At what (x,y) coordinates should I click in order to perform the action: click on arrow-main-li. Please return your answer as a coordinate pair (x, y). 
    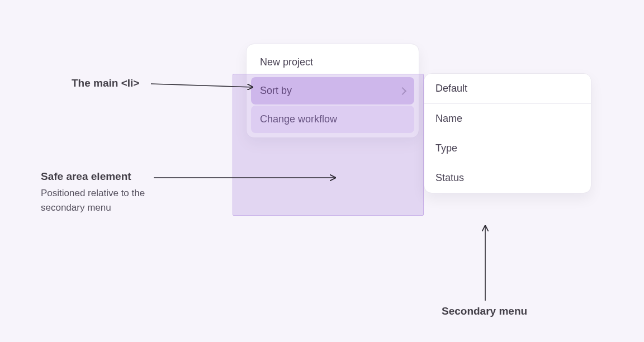
    Looking at the image, I should click on (202, 86).